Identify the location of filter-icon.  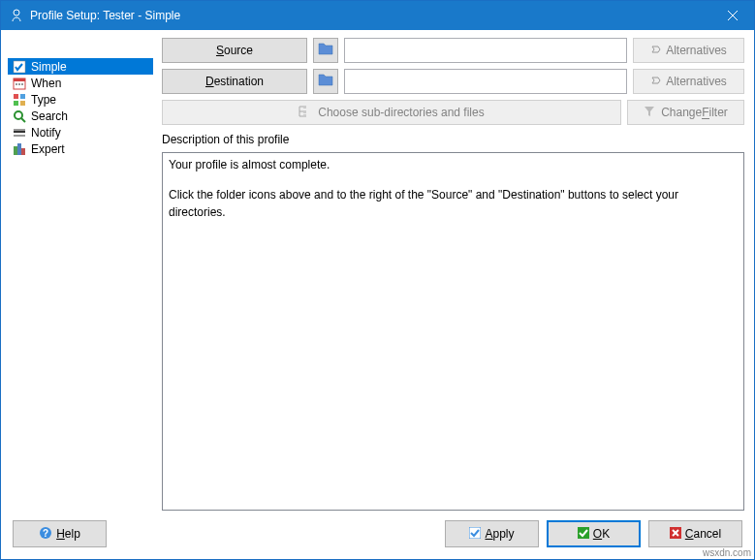
(649, 112).